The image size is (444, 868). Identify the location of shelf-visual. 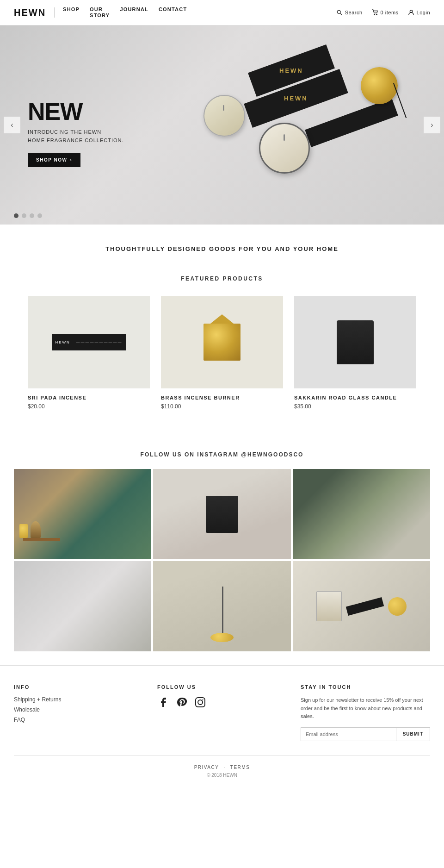
(42, 539).